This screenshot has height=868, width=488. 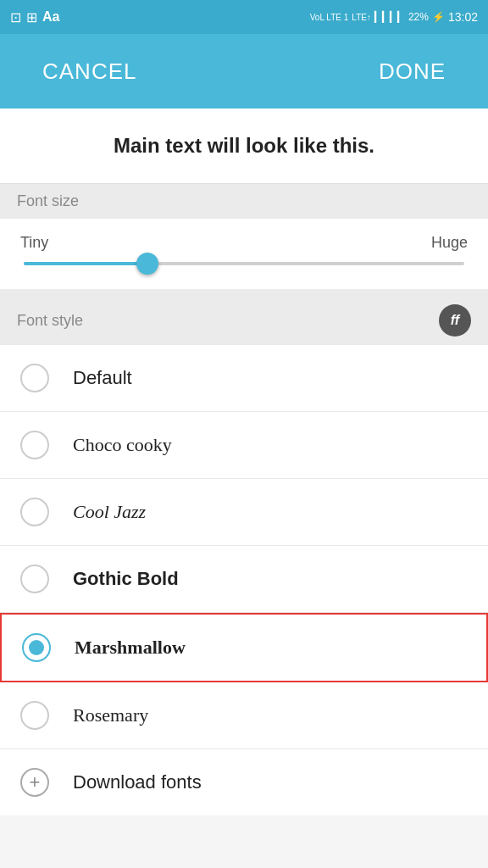 I want to click on huge-label: Huge, so click(x=449, y=242).